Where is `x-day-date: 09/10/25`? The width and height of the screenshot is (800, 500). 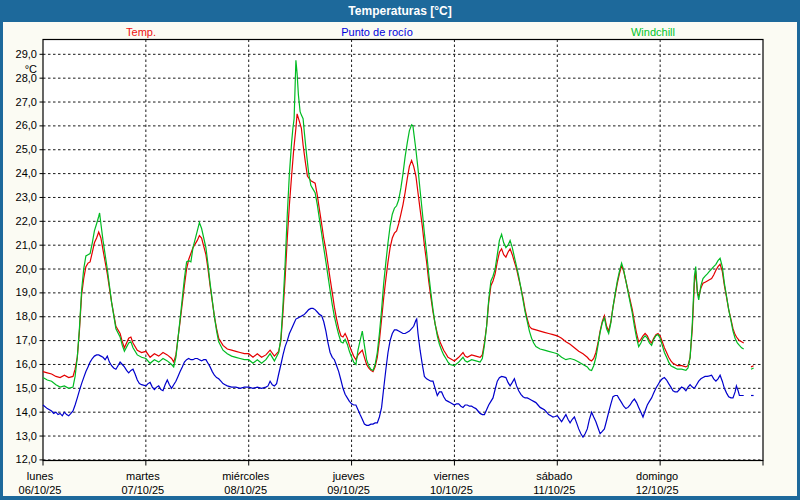 x-day-date: 09/10/25 is located at coordinates (349, 490).